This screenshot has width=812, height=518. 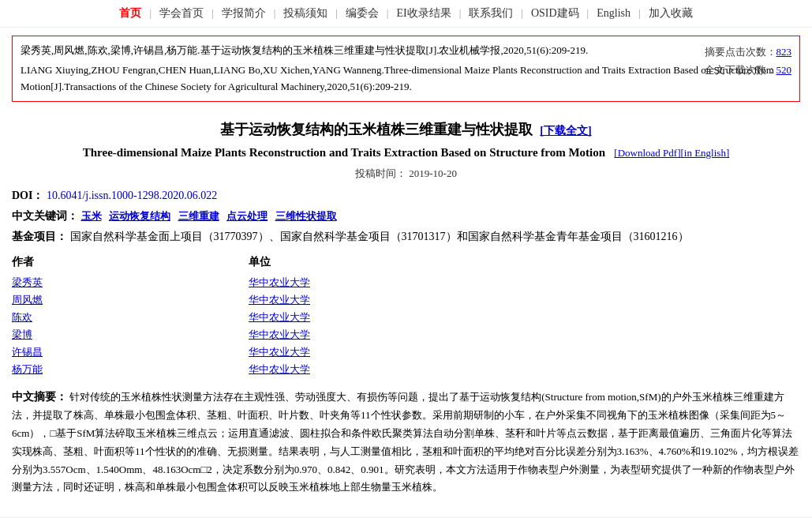 I want to click on abstract-label: 中文摘要：, so click(x=39, y=396).